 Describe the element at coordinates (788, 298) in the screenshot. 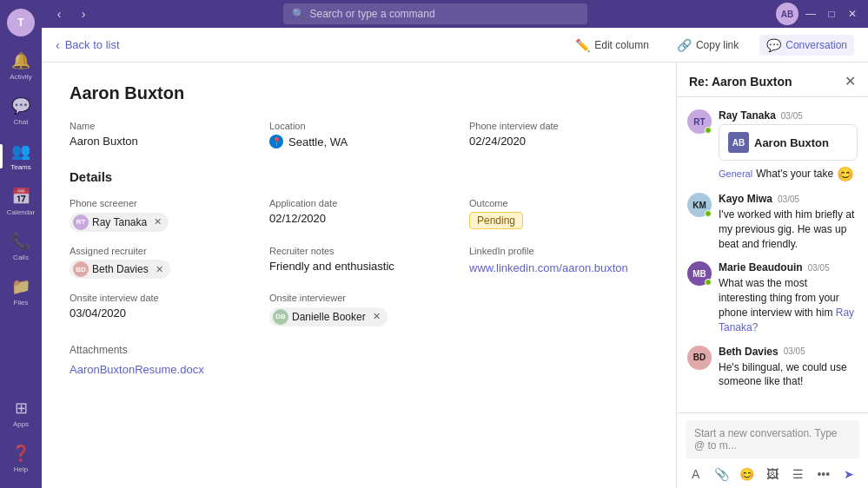

I see `marie-beaudouin-msg-body: Marie Beaudouin 03/05 What was the most …` at that location.